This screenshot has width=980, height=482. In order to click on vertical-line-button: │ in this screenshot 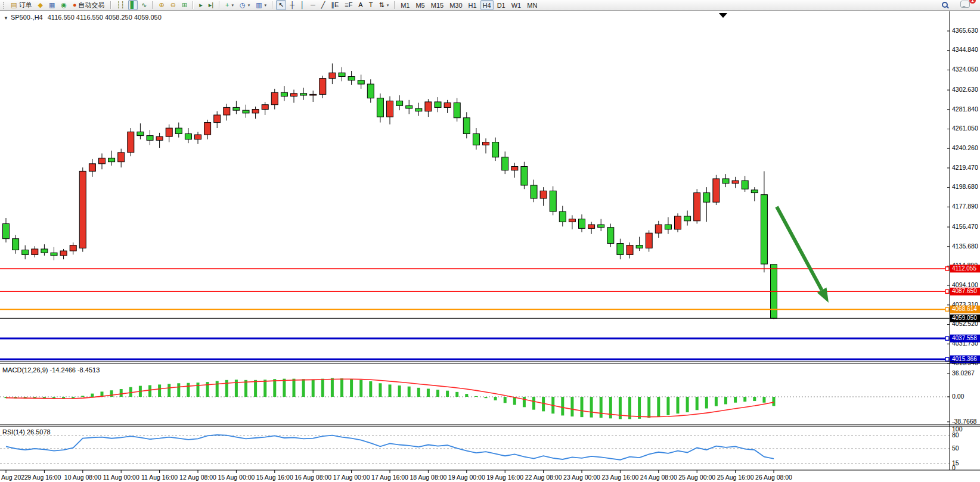, I will do `click(303, 5)`.